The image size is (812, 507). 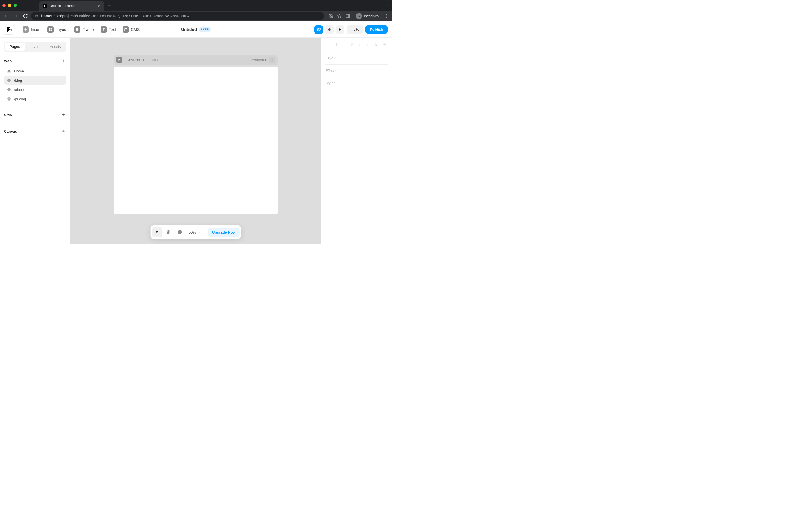 I want to click on plus-icon, so click(x=26, y=30).